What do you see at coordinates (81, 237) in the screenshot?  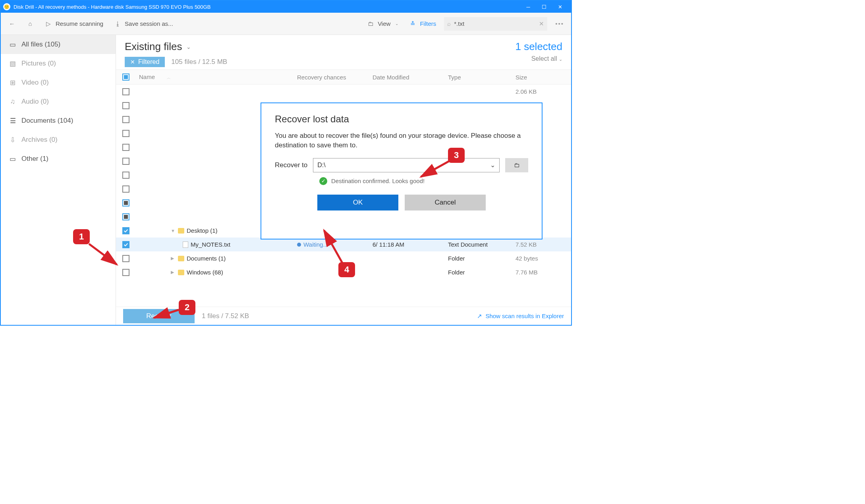 I see `callout-1: 1` at bounding box center [81, 237].